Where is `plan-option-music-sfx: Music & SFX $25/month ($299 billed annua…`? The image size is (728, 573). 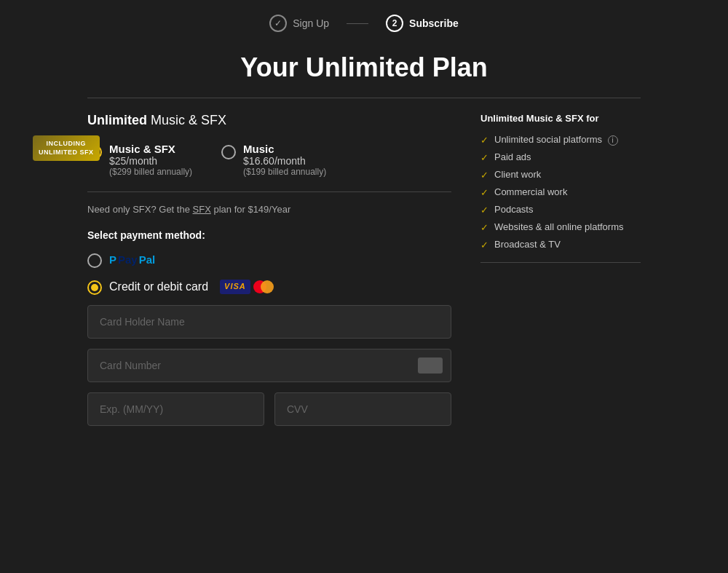 plan-option-music-sfx: Music & SFX $25/month ($299 billed annua… is located at coordinates (140, 160).